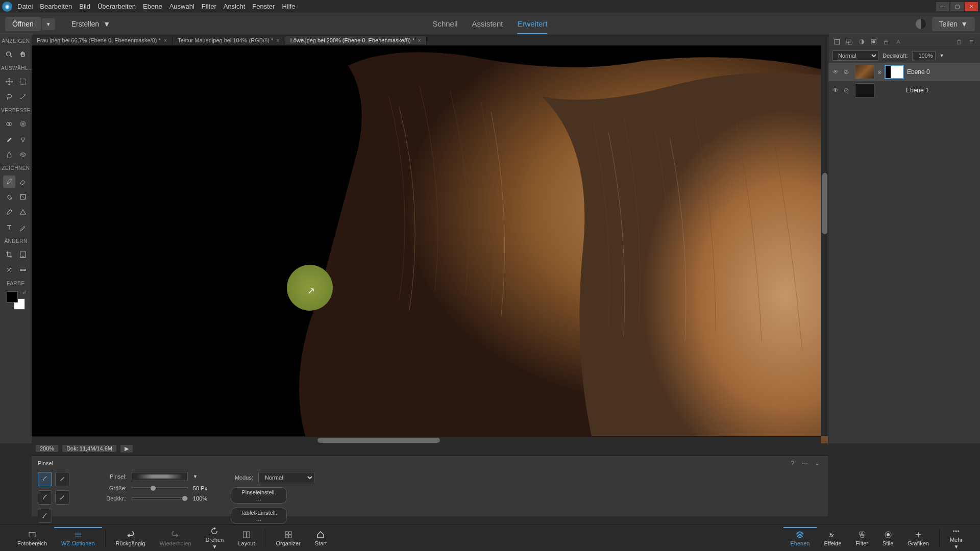  Describe the element at coordinates (874, 42) in the screenshot. I see `mask-icon` at that location.